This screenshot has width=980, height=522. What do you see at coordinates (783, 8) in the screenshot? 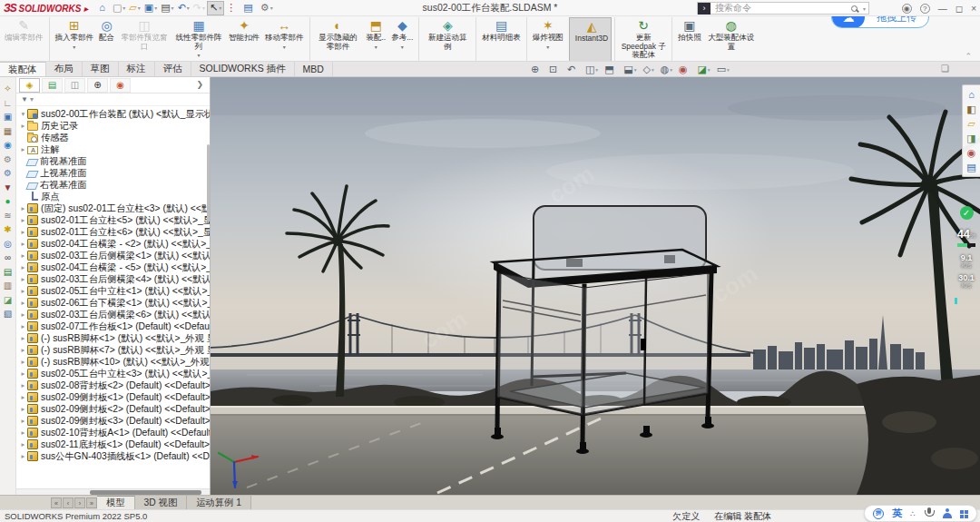
I see `command-search: › 搜索命令 ▾` at bounding box center [783, 8].